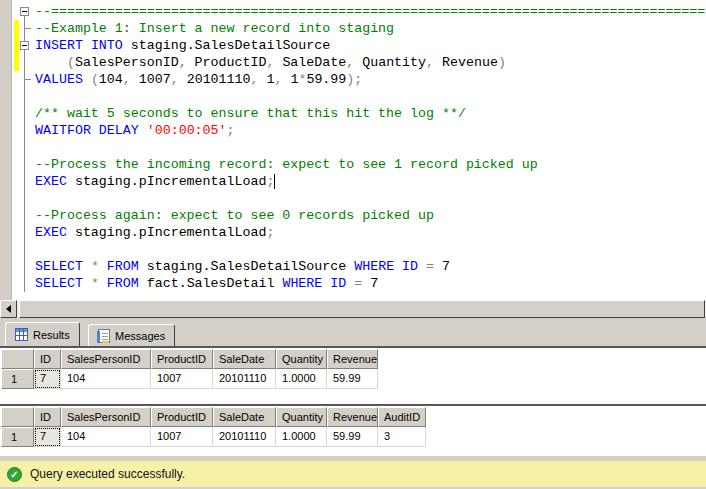 This screenshot has width=706, height=489. I want to click on horizontal-scrollbar, so click(353, 309).